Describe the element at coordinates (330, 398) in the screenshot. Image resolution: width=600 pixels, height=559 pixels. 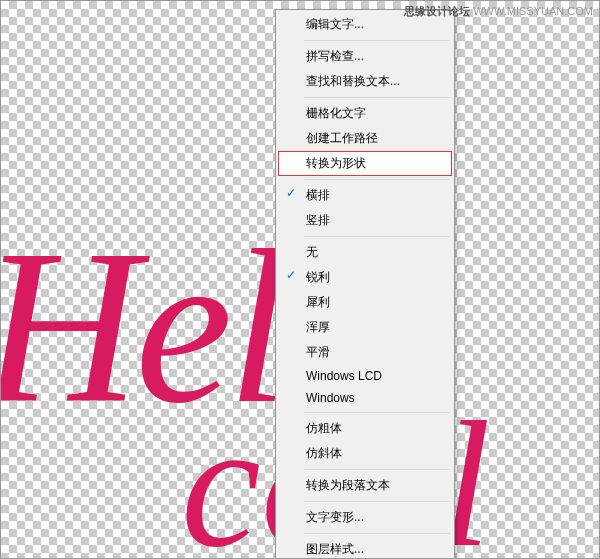
I see `menu-item-label: Windows` at that location.